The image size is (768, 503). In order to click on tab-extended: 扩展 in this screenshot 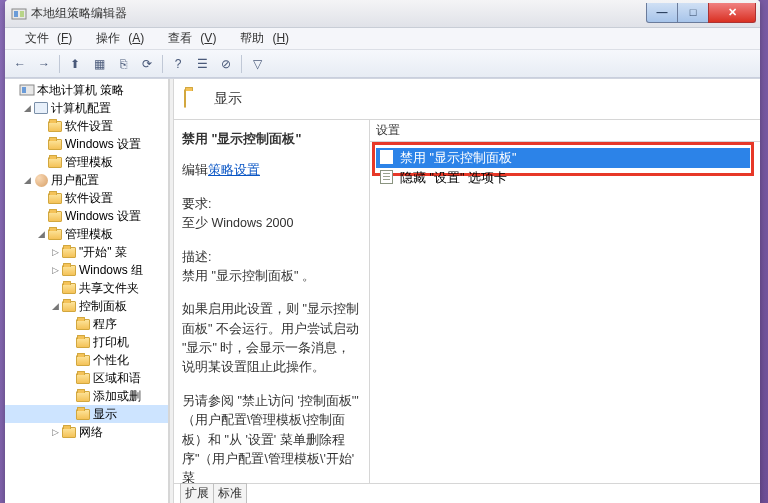, I will do `click(197, 493)`.